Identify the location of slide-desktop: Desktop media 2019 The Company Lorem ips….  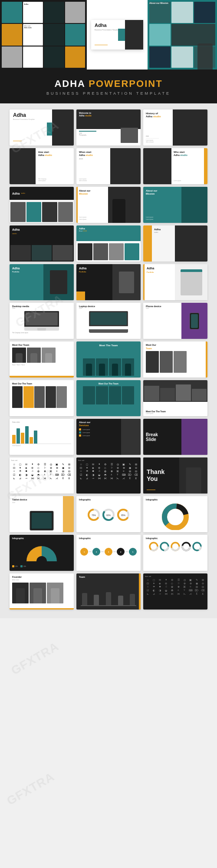
(42, 321).